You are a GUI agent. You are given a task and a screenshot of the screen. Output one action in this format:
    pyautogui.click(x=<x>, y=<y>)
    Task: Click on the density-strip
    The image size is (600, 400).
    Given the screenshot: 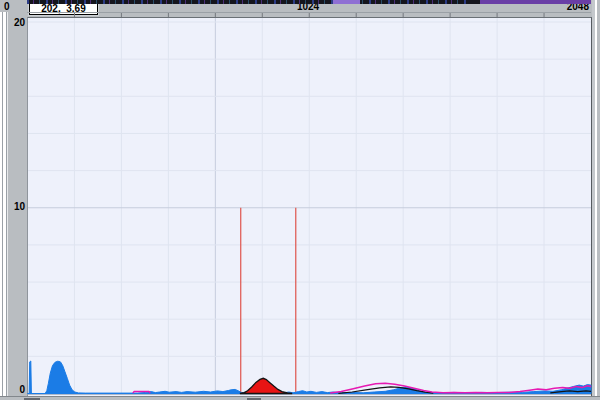 What is the action you would take?
    pyautogui.click(x=309, y=2)
    